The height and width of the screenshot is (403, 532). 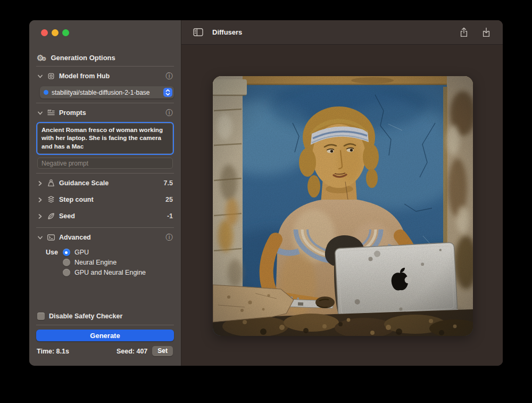 I want to click on scale-weight-icon, so click(x=51, y=183).